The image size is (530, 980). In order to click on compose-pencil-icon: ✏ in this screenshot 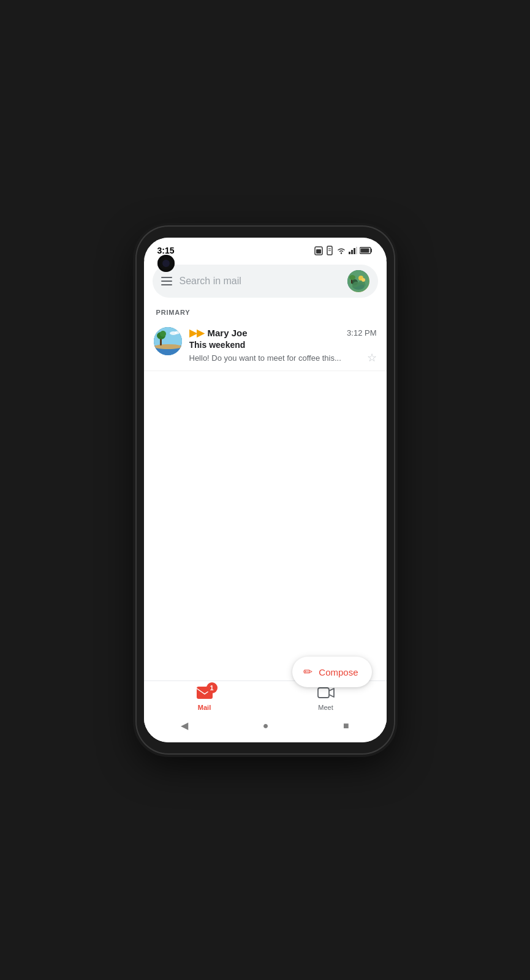, I will do `click(308, 672)`.